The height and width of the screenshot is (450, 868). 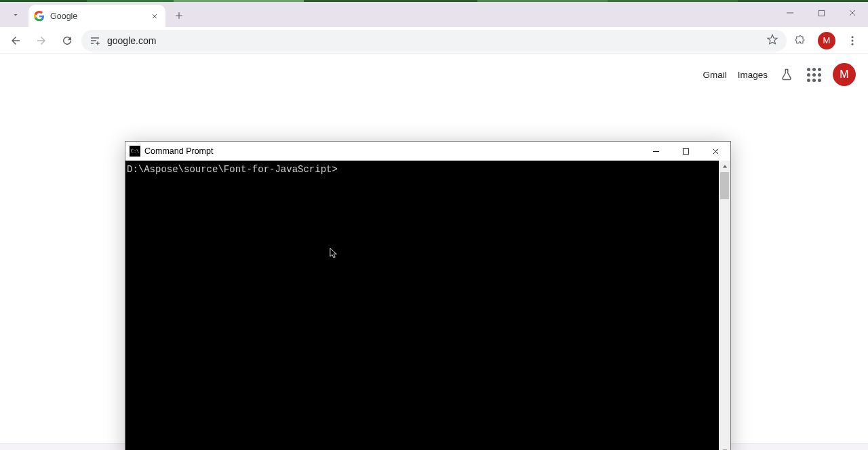 What do you see at coordinates (725, 167) in the screenshot?
I see `chevron-up-icon` at bounding box center [725, 167].